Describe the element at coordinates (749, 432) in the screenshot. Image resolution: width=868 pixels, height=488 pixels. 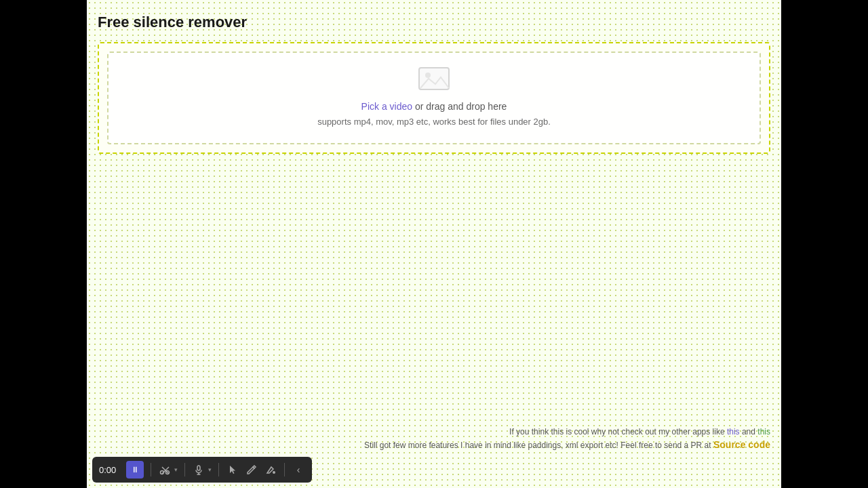
I see `info-and: and` at that location.